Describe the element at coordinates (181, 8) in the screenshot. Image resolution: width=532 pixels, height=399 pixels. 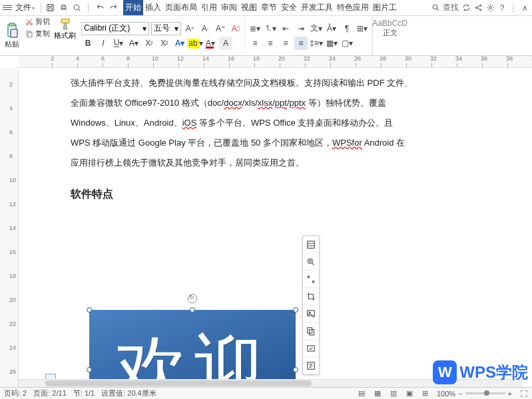
I see `tab-layout: 页面布局` at that location.